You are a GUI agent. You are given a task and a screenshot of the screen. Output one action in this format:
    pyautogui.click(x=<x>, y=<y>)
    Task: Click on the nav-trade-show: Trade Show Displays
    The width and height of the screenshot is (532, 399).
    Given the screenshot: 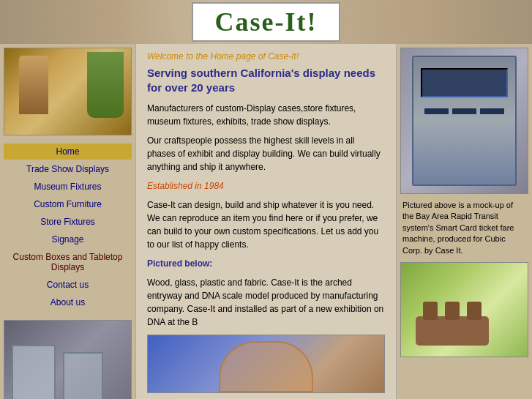 What is the action you would take?
    pyautogui.click(x=67, y=169)
    